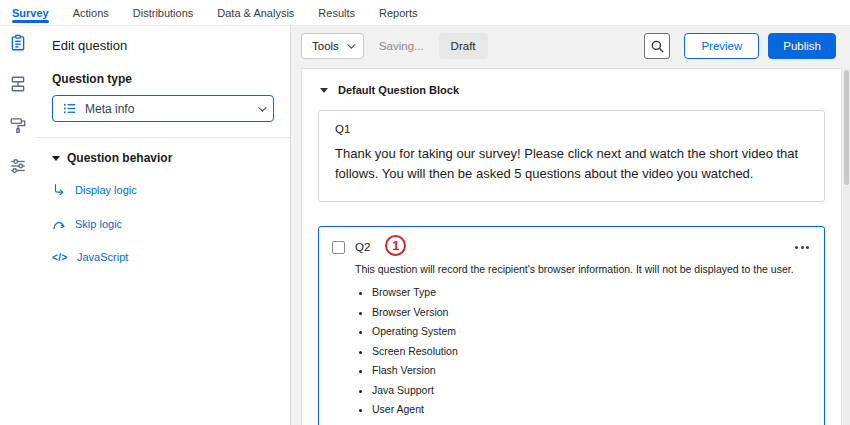 This screenshot has width=850, height=425. I want to click on look-and-feel-icon, so click(18, 125).